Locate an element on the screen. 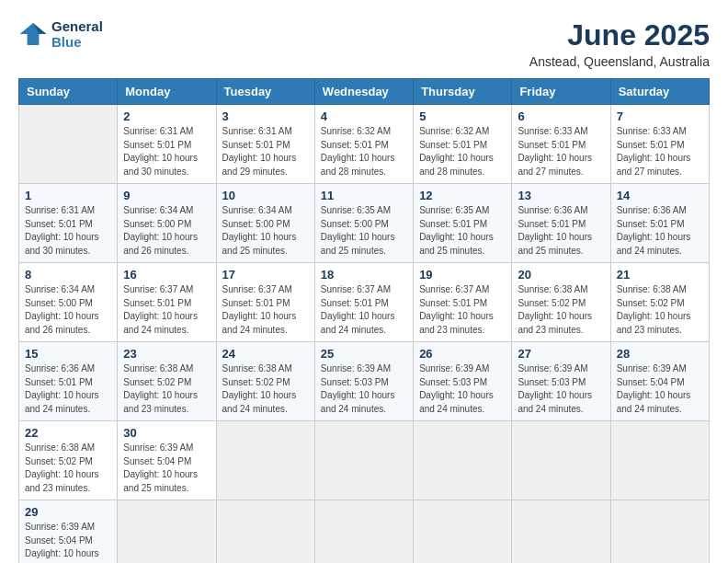 This screenshot has width=728, height=563. location-title: Anstead, Queensland, Australia is located at coordinates (620, 62).